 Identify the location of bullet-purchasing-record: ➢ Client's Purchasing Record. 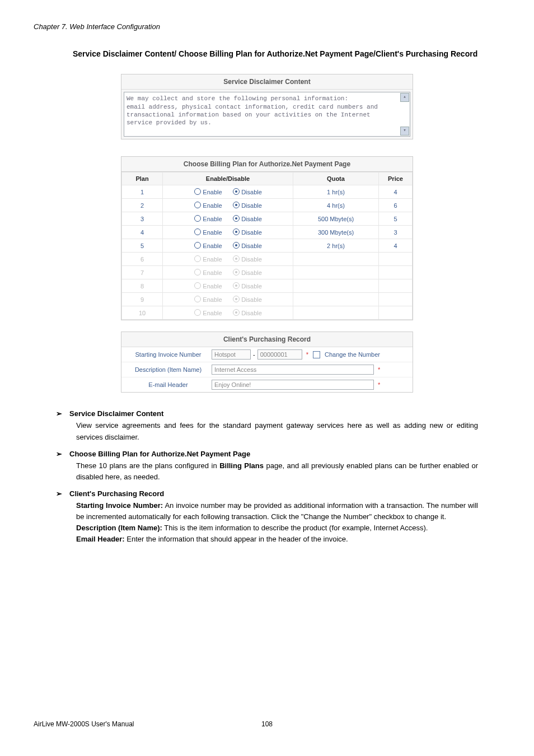
(267, 494).